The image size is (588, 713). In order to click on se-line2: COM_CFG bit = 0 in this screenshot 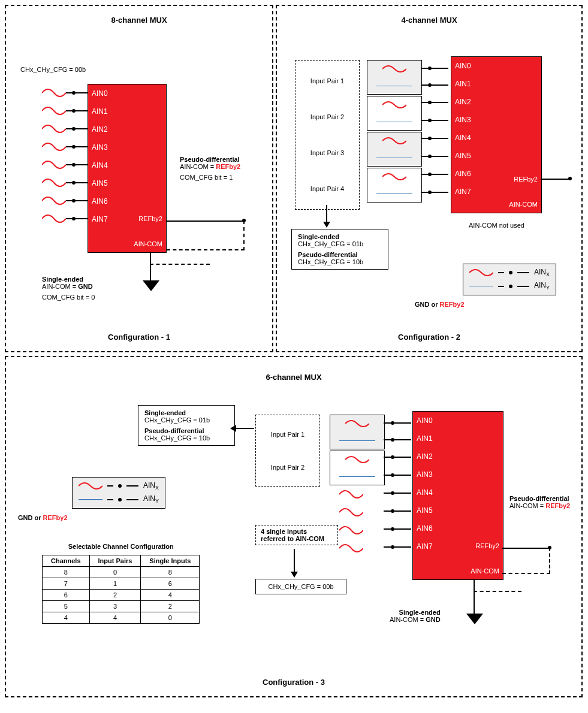, I will do `click(68, 297)`.